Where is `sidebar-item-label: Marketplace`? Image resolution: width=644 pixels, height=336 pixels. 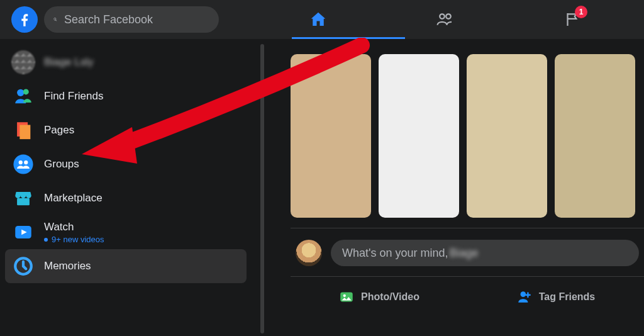
sidebar-item-label: Marketplace is located at coordinates (73, 198).